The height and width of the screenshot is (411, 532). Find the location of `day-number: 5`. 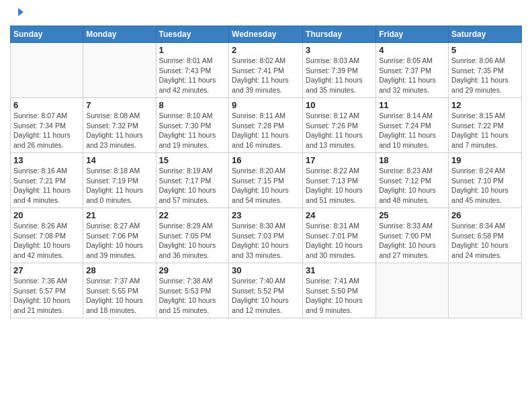

day-number: 5 is located at coordinates (485, 50).